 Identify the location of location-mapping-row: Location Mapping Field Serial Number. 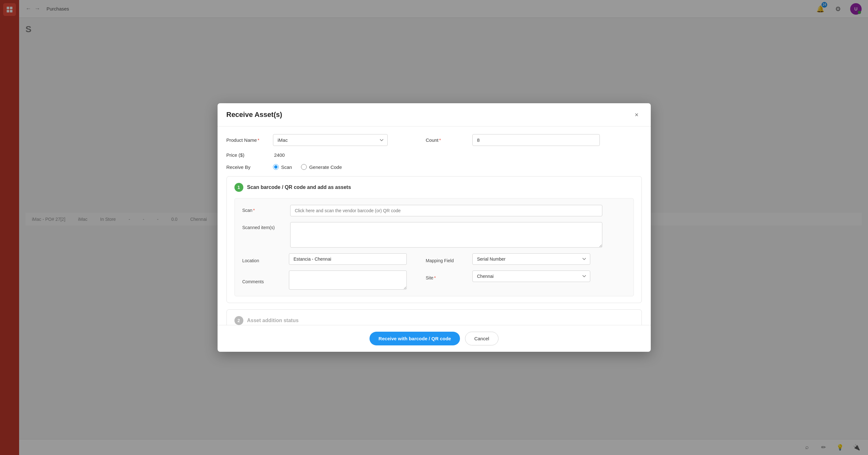
(434, 259).